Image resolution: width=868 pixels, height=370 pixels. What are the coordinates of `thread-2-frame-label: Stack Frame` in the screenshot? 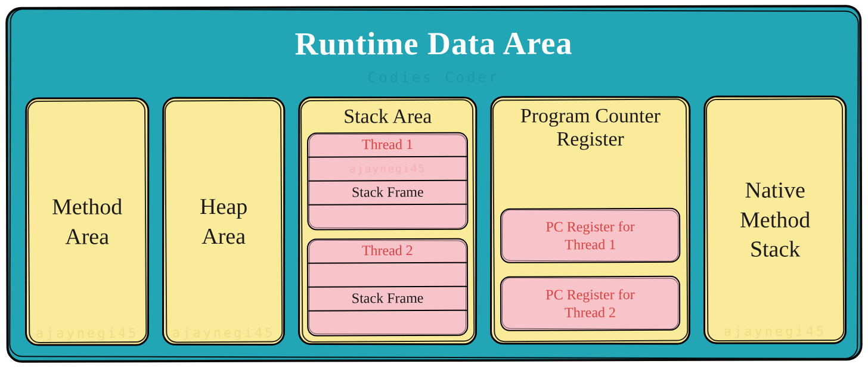 It's located at (388, 299).